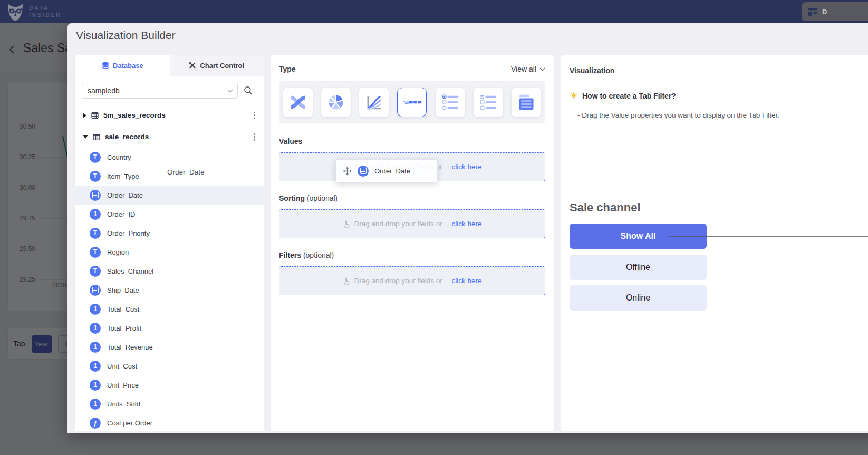 This screenshot has width=868, height=455. Describe the element at coordinates (526, 102) in the screenshot. I see `chart-type-dropdown-list` at that location.